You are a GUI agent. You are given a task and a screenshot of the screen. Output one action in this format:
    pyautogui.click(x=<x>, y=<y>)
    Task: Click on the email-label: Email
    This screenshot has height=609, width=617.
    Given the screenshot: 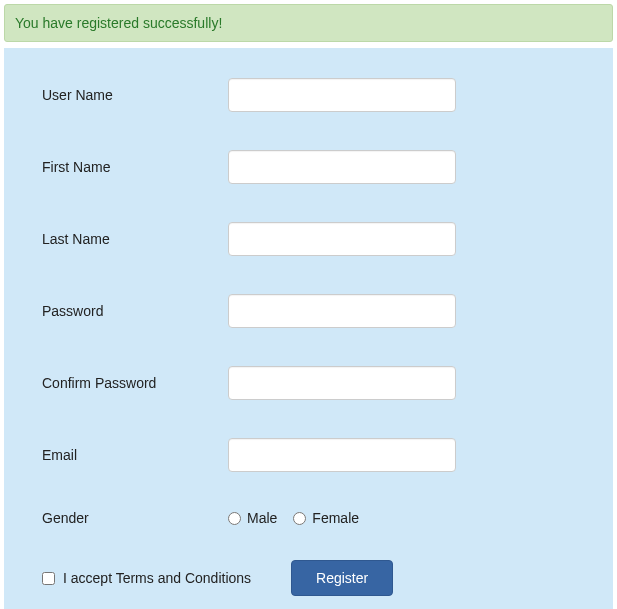 What is the action you would take?
    pyautogui.click(x=135, y=455)
    